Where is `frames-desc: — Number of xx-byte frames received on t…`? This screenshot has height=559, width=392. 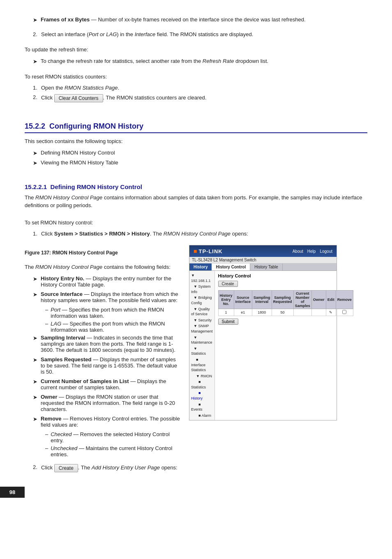 frames-desc: — Number of xx-byte frames received on t… is located at coordinates (198, 20).